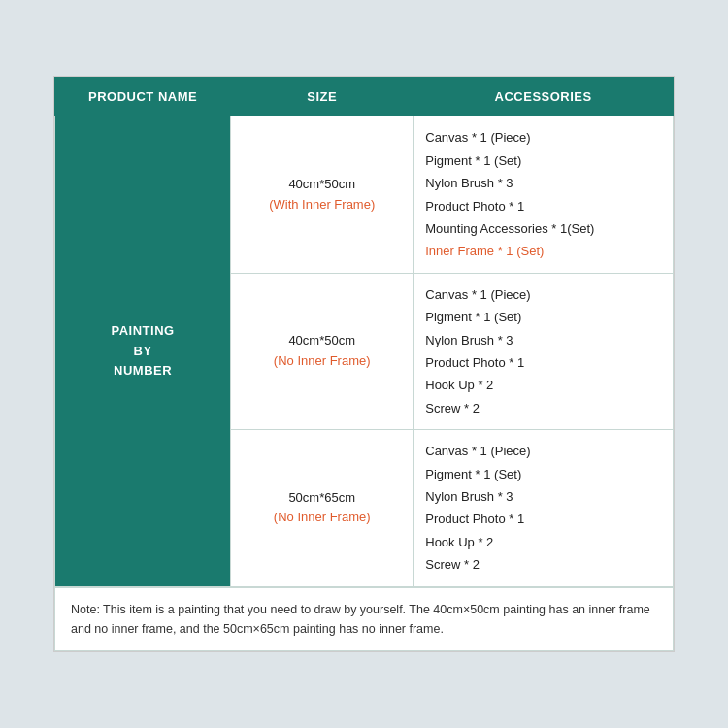 Image resolution: width=728 pixels, height=728 pixels. What do you see at coordinates (510, 229) in the screenshot?
I see `accessories-item: Mounting Accessories * 1(Set)` at bounding box center [510, 229].